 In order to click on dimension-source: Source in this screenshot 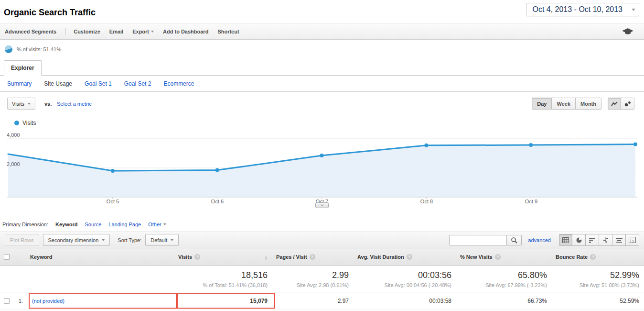, I will do `click(93, 224)`.